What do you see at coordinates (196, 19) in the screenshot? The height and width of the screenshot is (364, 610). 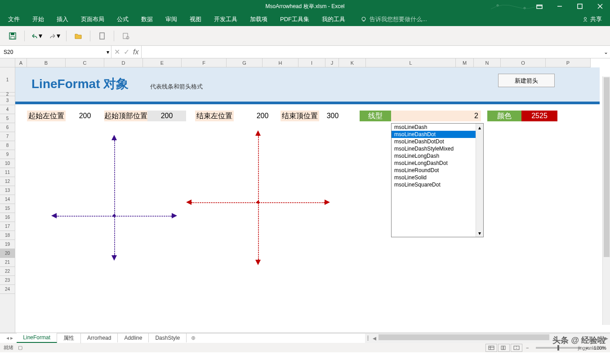 I see `tab-view: 视图` at bounding box center [196, 19].